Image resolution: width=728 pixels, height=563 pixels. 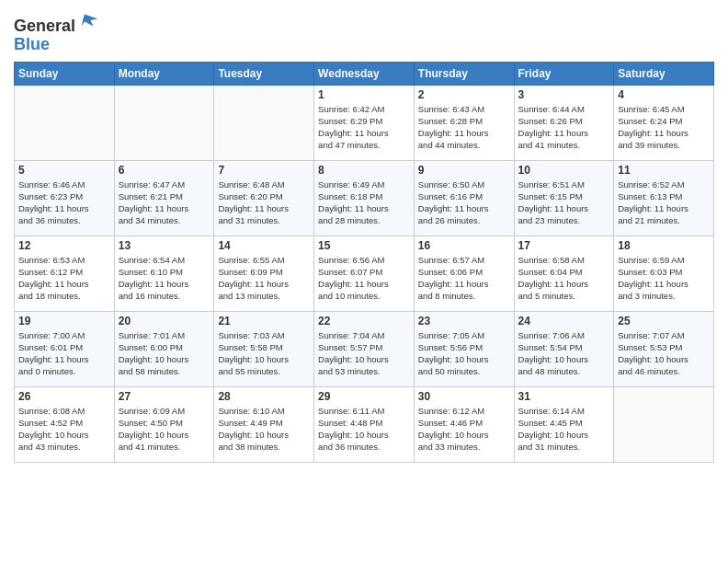 I want to click on day-number: 24, so click(x=564, y=321).